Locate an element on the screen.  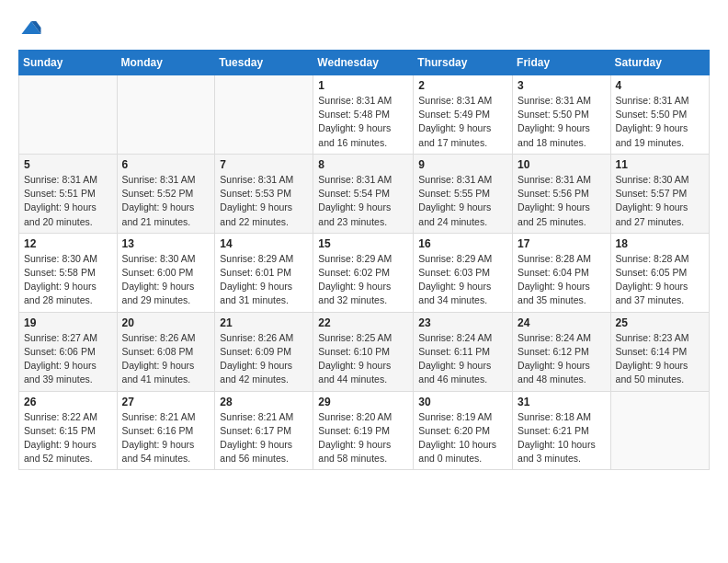
calendar-cell: 28Sunrise: 8:21 AMSunset: 6:17 PMDayligh… is located at coordinates (265, 431).